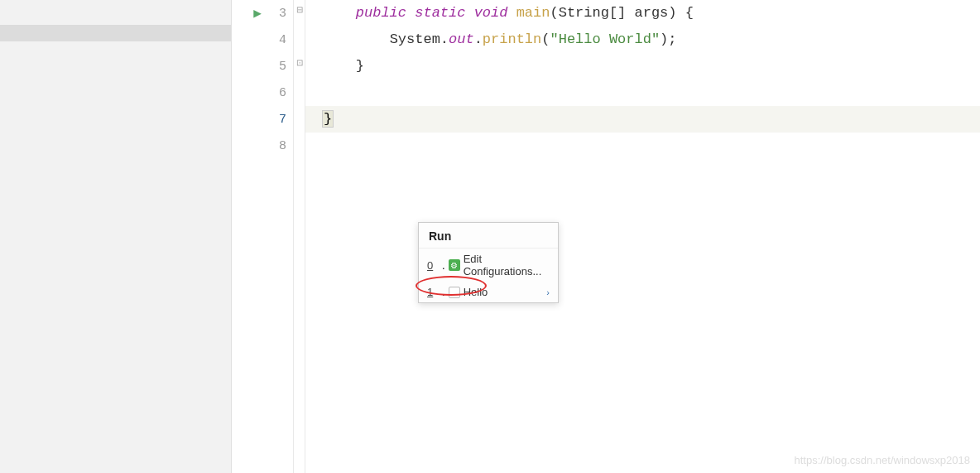 This screenshot has width=980, height=473. I want to click on caret-position: }, so click(328, 119).